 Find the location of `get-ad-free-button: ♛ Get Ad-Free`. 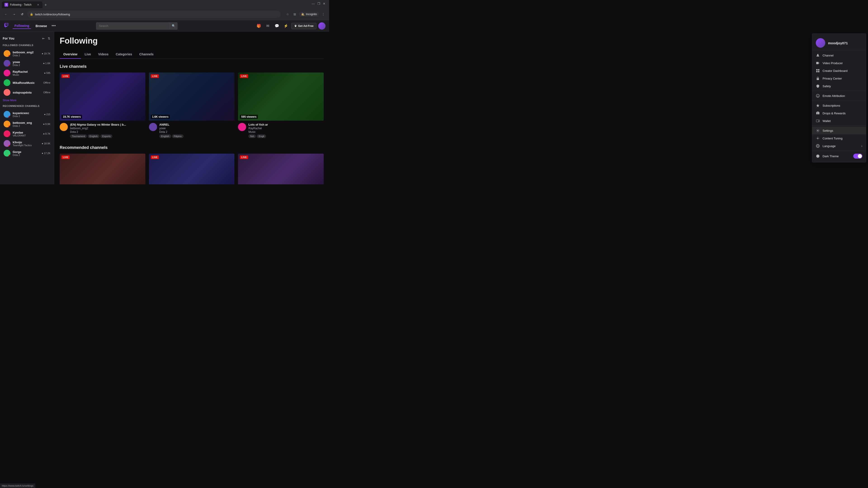

get-ad-free-button: ♛ Get Ad-Free is located at coordinates (304, 26).